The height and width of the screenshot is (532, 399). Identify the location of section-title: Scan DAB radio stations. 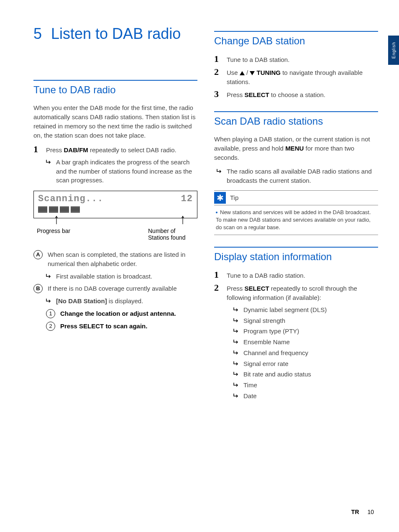
(296, 121).